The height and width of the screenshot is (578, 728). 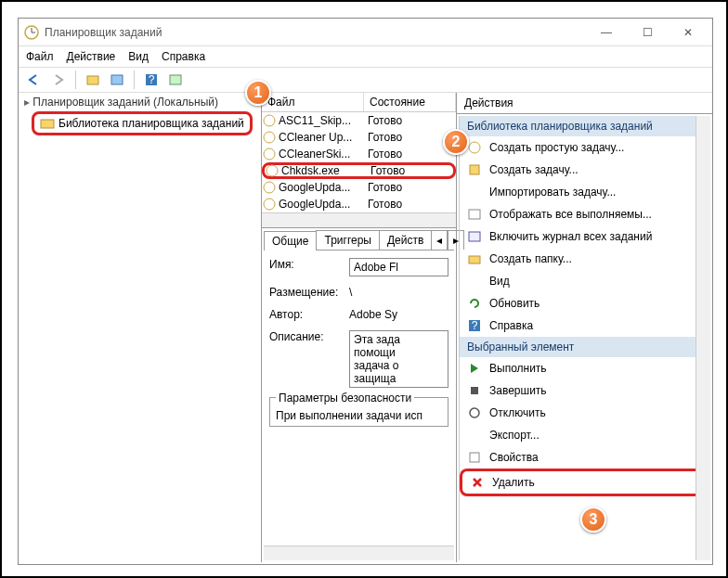 What do you see at coordinates (585, 148) in the screenshot?
I see `action-create-basic-task: Создать простую задачу...` at bounding box center [585, 148].